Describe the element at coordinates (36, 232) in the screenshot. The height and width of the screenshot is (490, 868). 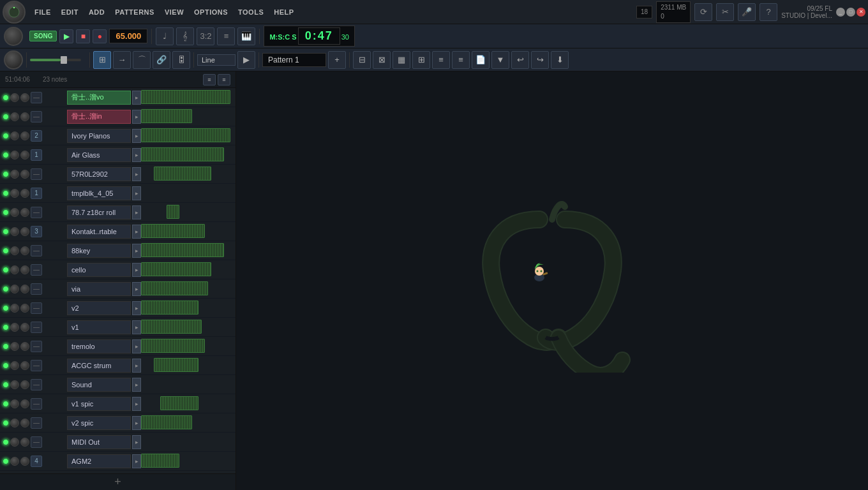
I see `track-num: 3` at that location.